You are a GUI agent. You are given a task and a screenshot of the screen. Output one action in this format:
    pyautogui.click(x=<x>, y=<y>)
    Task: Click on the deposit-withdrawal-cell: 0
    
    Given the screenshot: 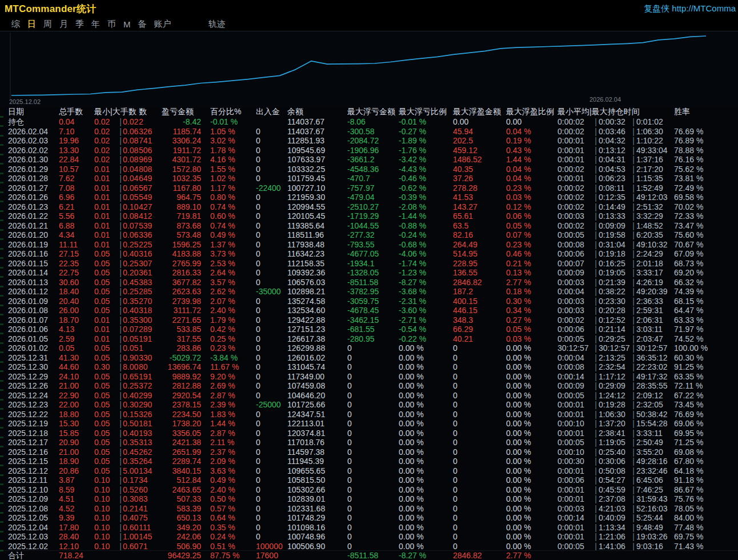 What is the action you would take?
    pyautogui.click(x=272, y=178)
    